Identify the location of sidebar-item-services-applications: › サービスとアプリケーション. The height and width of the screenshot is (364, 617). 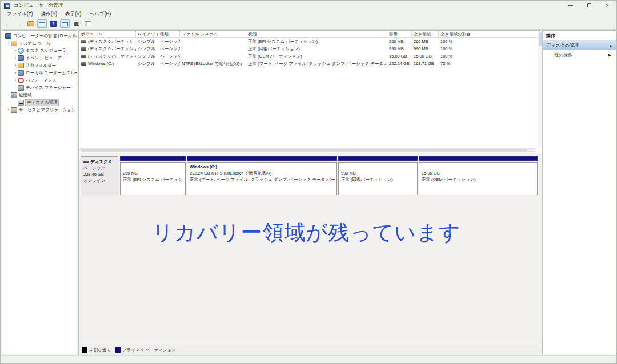
(39, 110).